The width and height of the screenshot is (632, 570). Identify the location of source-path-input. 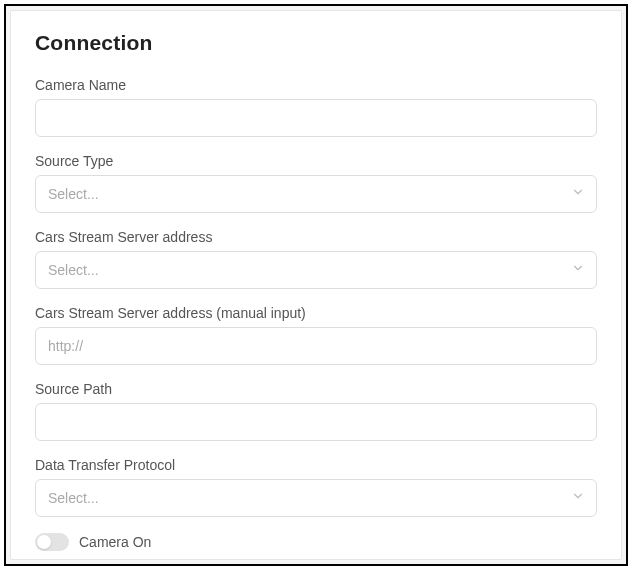
(316, 422).